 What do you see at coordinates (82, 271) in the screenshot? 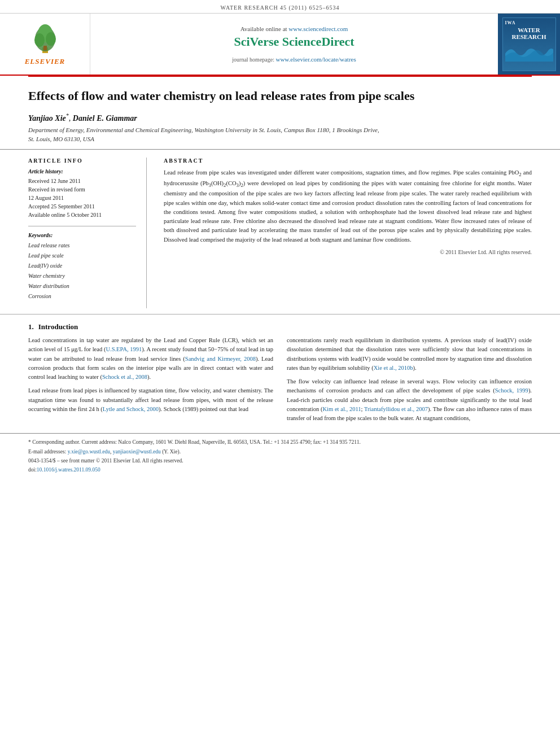
I see `keywords-list: Lead release rates Lead pipe scale Lead(…` at bounding box center [82, 271].